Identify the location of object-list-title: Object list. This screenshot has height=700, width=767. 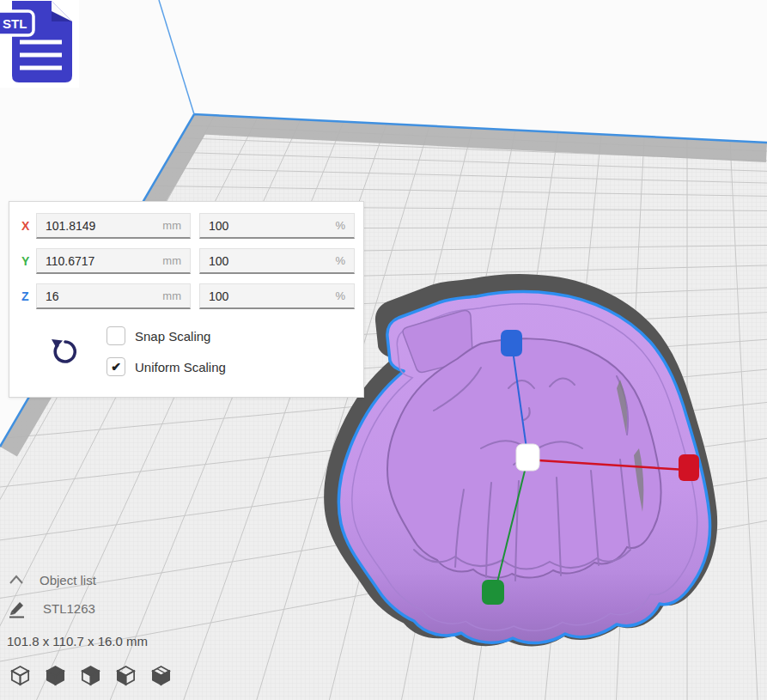
(68, 581).